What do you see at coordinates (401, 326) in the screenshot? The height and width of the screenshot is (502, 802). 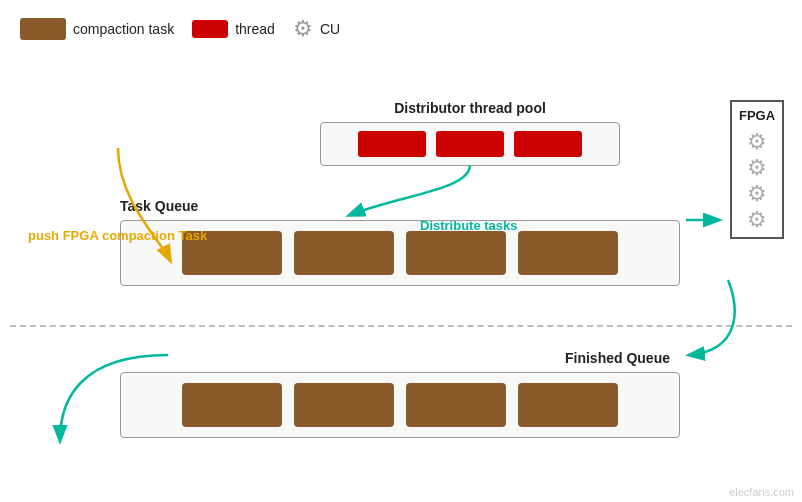 I see `dashed-divider` at bounding box center [401, 326].